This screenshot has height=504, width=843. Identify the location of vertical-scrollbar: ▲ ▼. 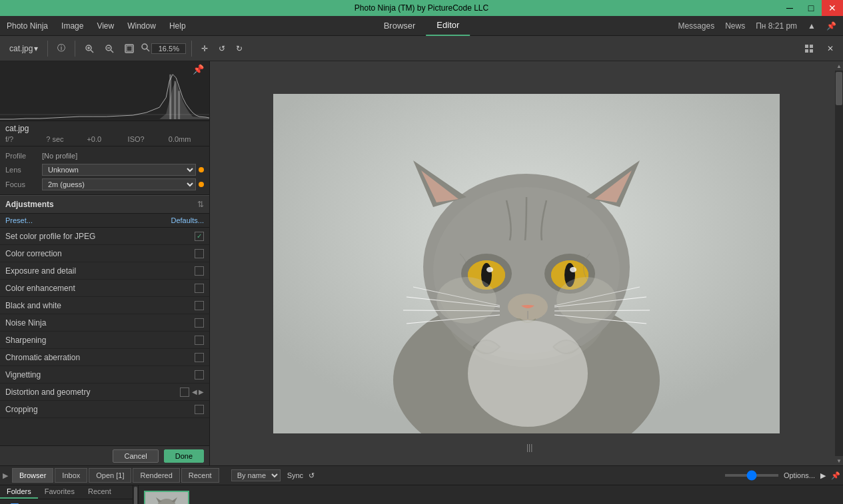
(839, 264).